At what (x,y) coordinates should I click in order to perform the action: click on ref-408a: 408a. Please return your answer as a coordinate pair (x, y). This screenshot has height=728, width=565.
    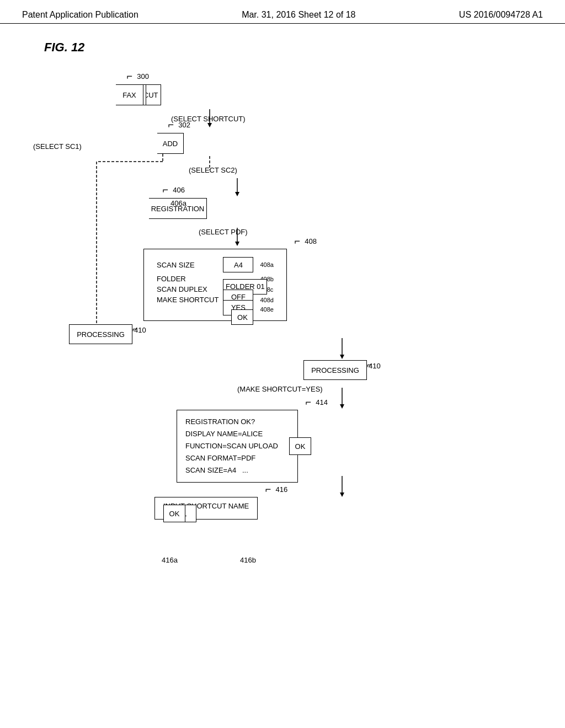
    Looking at the image, I should click on (265, 265).